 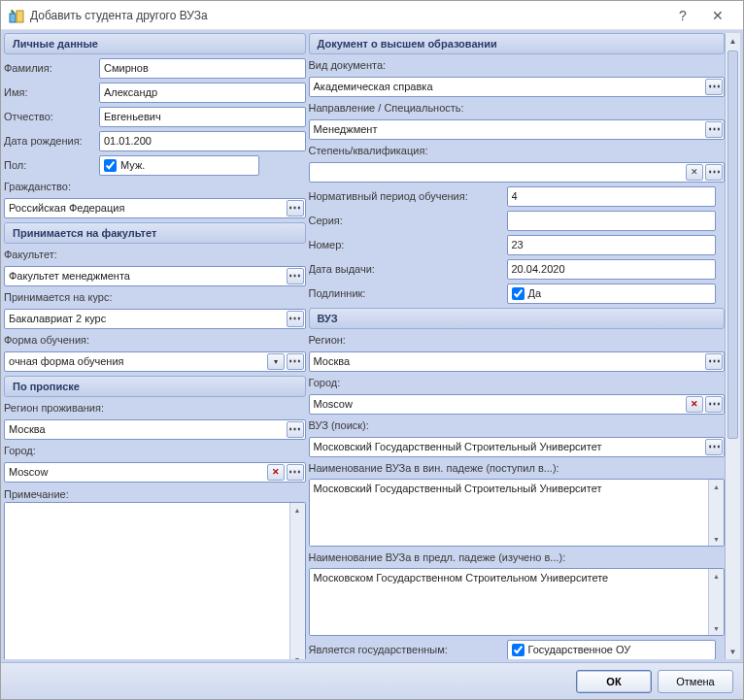 I want to click on label-course: Принимается на курс:, so click(x=155, y=297).